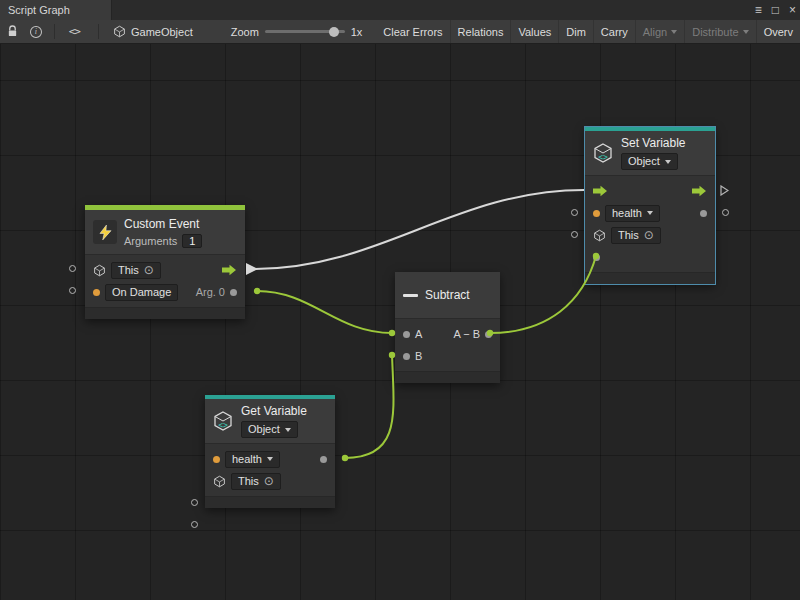 This screenshot has width=800, height=600. Describe the element at coordinates (324, 312) in the screenshot. I see `wire-arg0-to-subtract-a` at that location.